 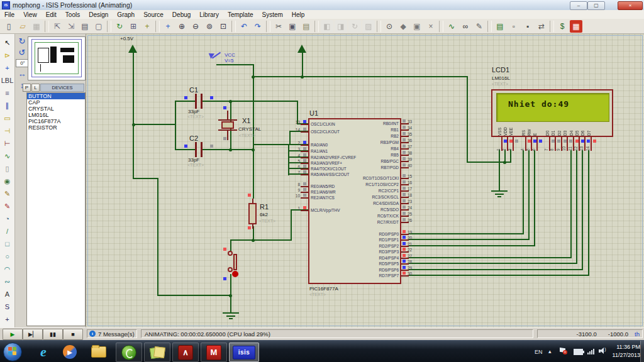 What do you see at coordinates (306, 26) in the screenshot?
I see `paste-icon: ▤` at bounding box center [306, 26].